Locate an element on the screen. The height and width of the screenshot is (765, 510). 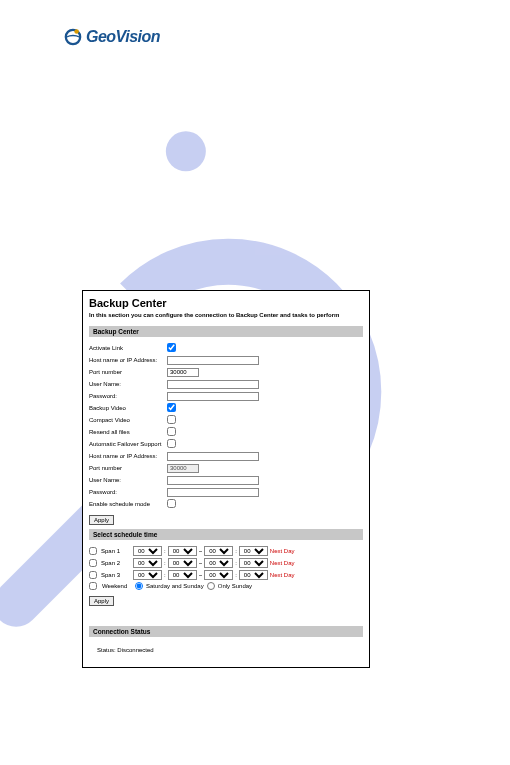
label-username-2: User Name: is located at coordinates (128, 480).